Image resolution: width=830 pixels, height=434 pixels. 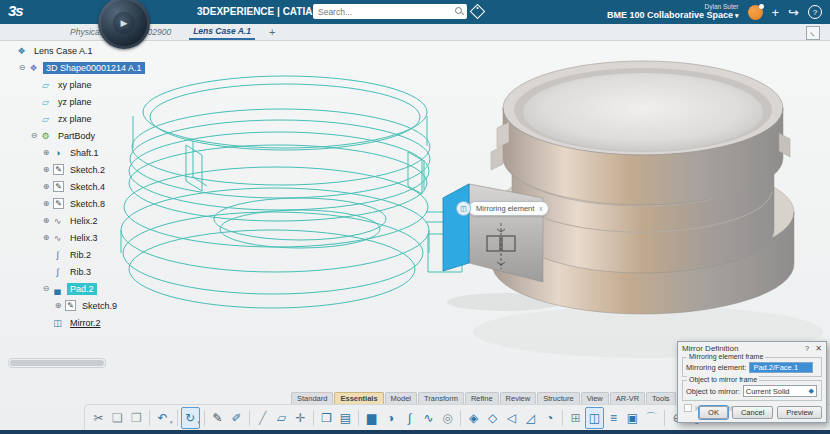 I want to click on tab-feature, so click(x=493, y=233).